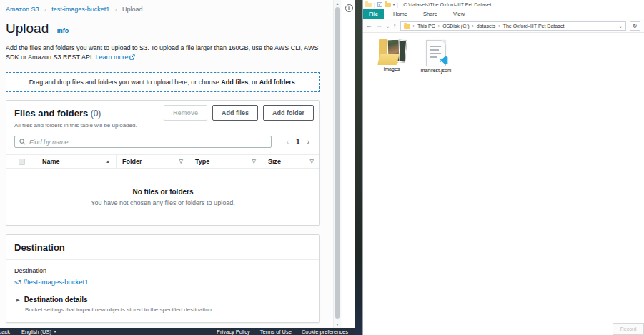 The width and height of the screenshot is (644, 335). I want to click on properties-icon: ✓, so click(380, 4).